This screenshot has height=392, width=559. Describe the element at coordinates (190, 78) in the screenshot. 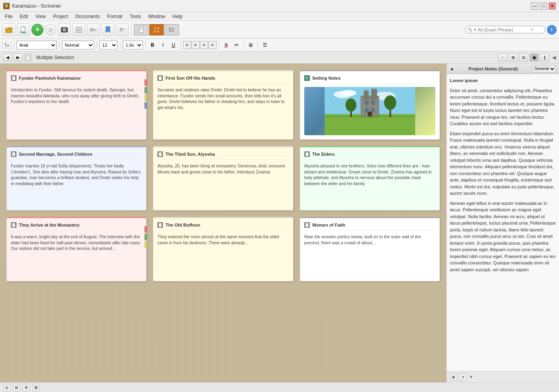

I see `card-title-first-son: First Son Off His Hands` at that location.